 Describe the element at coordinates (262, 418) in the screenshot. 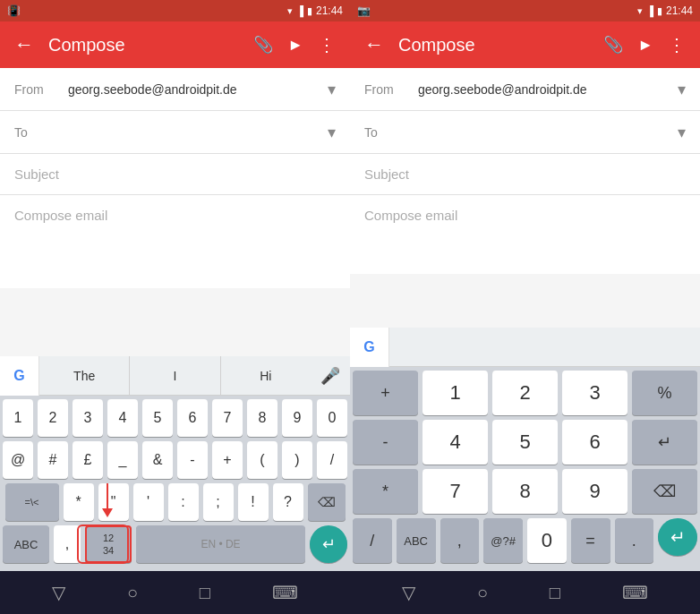

I see `key-8: 8` at that location.